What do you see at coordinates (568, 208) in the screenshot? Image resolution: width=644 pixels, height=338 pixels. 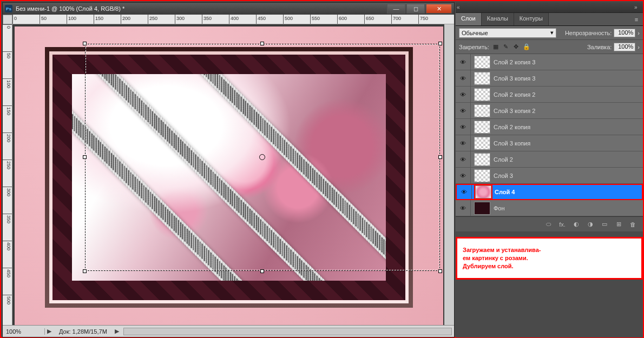 I see `layer-name-label: Фон` at bounding box center [568, 208].